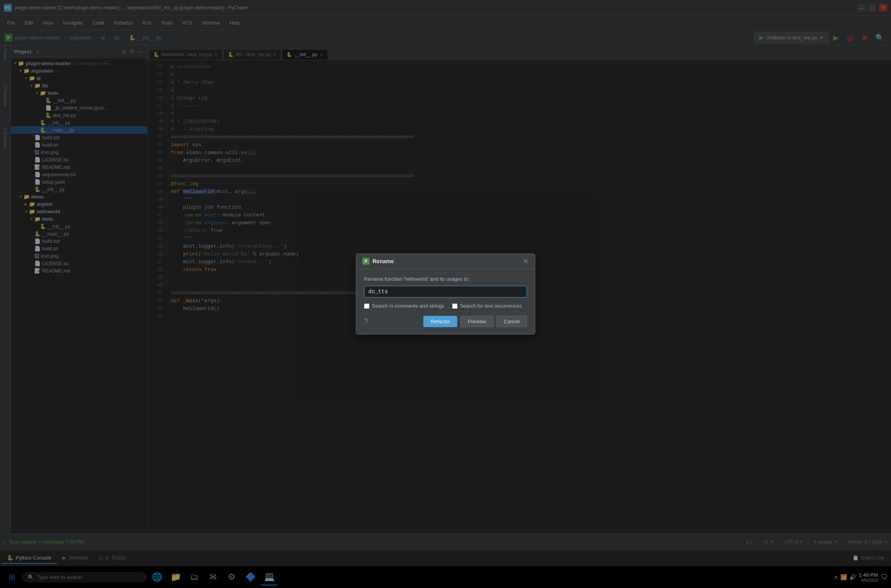 The width and height of the screenshot is (891, 588). Describe the element at coordinates (526, 261) in the screenshot. I see `dialog-close-button: ✕` at that location.